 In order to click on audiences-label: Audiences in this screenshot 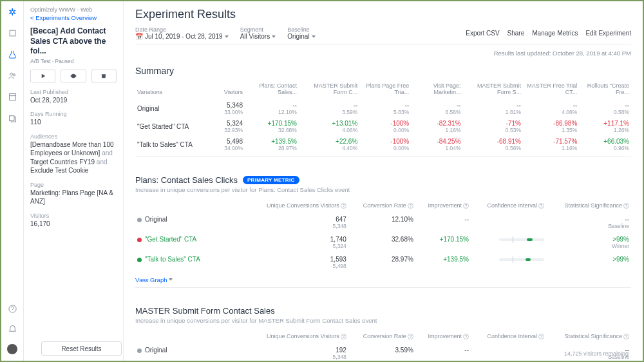, I will do `click(73, 137)`.